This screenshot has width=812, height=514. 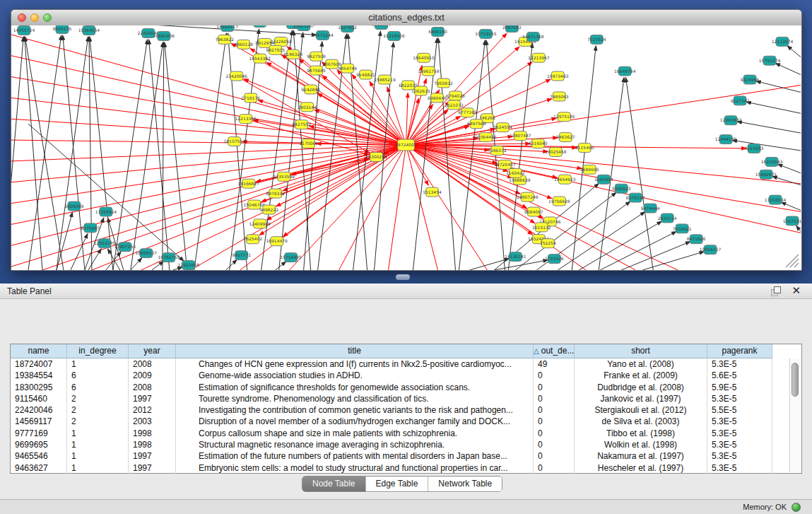 I want to click on network-node: 15885219, so click(x=384, y=79).